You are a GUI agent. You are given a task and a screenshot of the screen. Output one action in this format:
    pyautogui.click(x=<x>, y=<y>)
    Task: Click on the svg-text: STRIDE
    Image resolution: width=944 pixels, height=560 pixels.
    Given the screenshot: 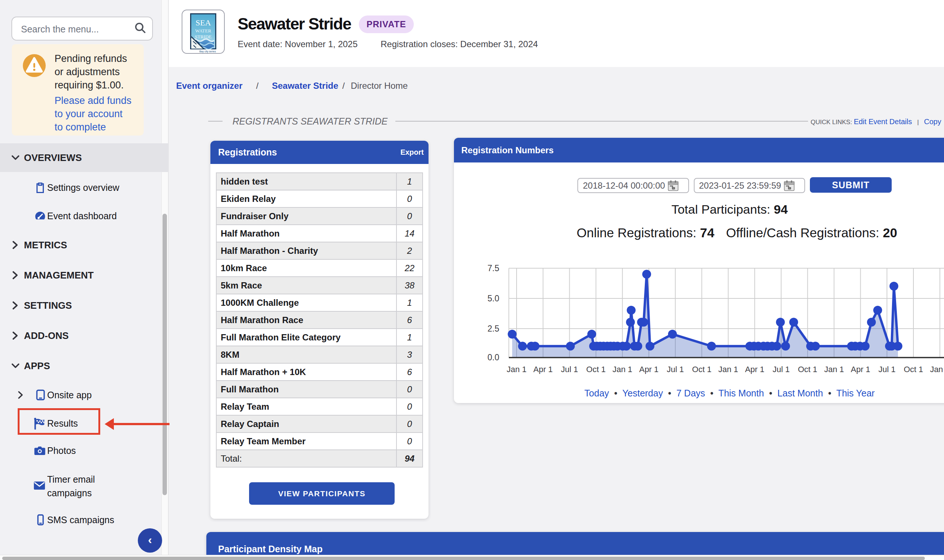 What is the action you would take?
    pyautogui.click(x=204, y=37)
    